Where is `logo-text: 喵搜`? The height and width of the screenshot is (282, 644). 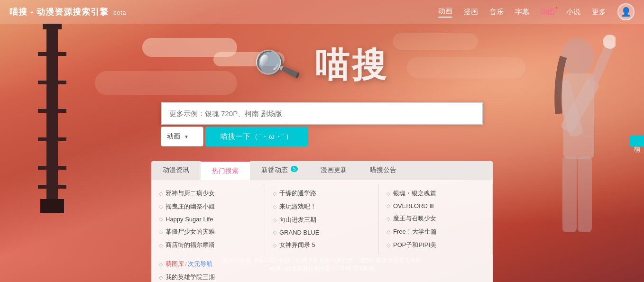
logo-text: 喵搜 is located at coordinates (352, 65).